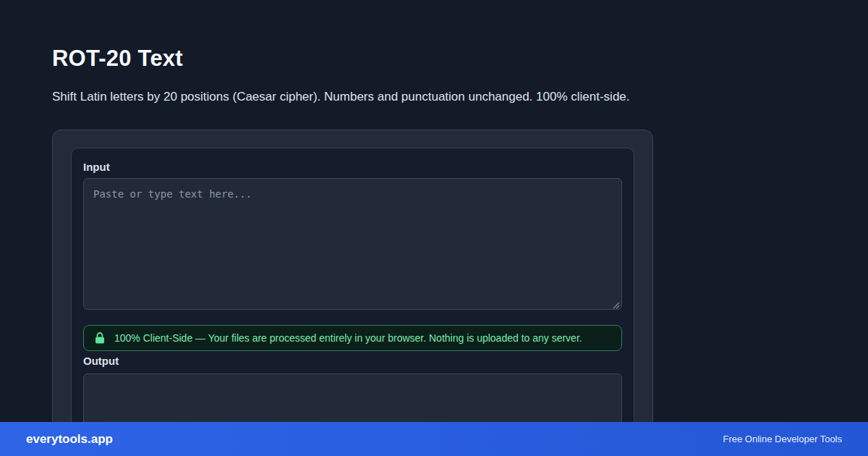  Describe the element at coordinates (69, 439) in the screenshot. I see `footer-brand-link: everytools.app` at that location.